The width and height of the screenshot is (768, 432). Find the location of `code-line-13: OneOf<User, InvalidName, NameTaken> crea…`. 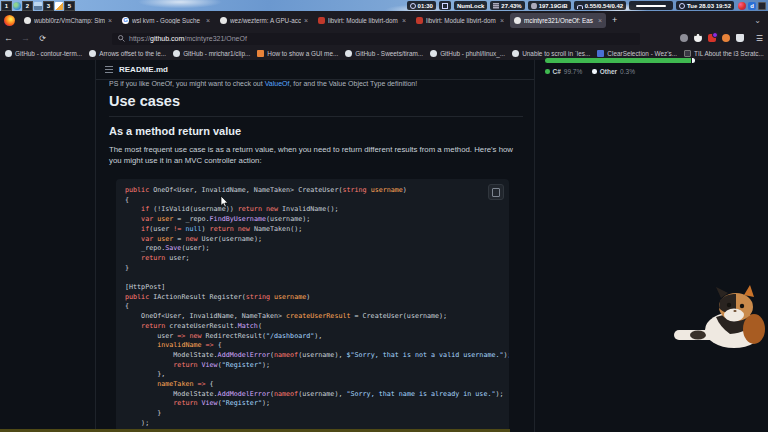

code-line-13: OneOf<User, InvalidName, NameTaken> crea… is located at coordinates (317, 317).